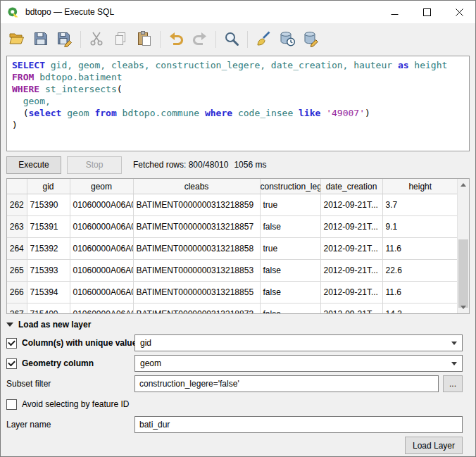 This screenshot has width=476, height=457. I want to click on table-row: 26771540001060000A06A0...BATIMENT0000000…, so click(232, 309).